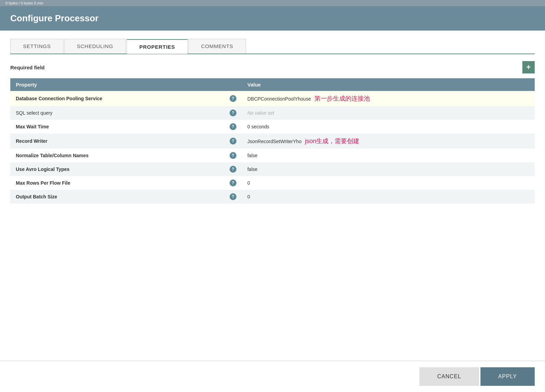 The width and height of the screenshot is (545, 392). I want to click on property-name: Normalize Table/Column Names, so click(117, 155).